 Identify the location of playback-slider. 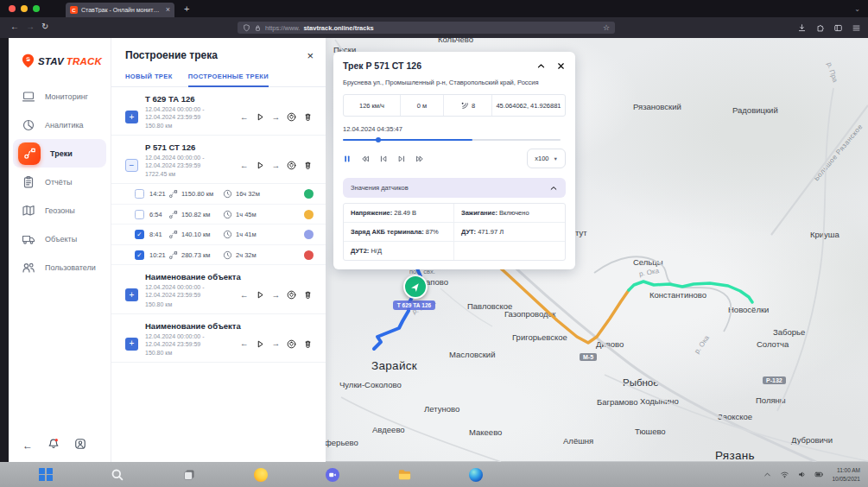
(454, 140).